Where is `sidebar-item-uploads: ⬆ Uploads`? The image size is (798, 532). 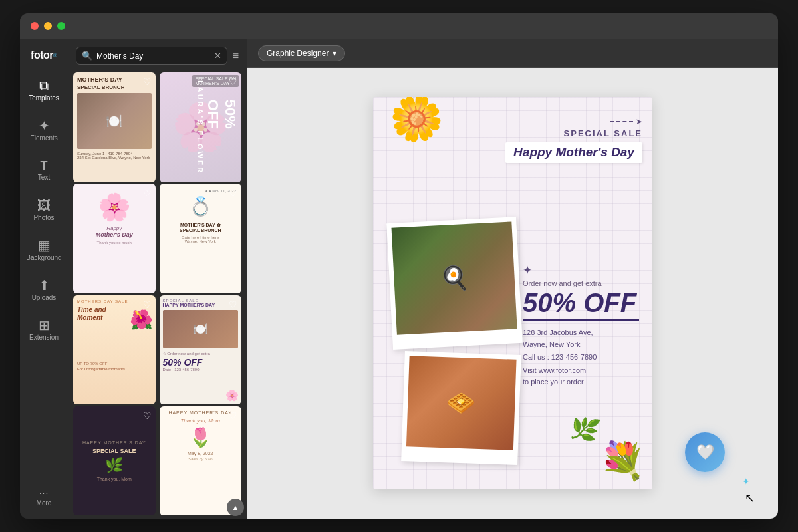 sidebar-item-uploads: ⬆ Uploads is located at coordinates (44, 290).